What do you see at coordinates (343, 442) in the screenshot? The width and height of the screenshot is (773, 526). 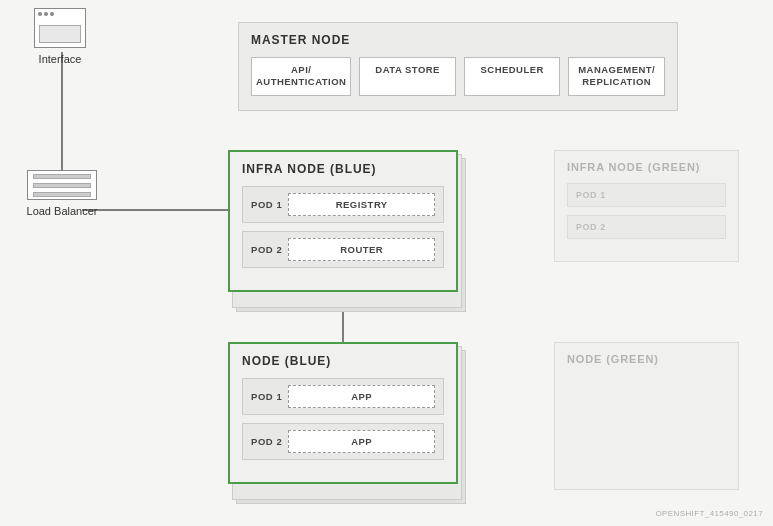 I see `node-blue-pod-2-row: POD 2 APP` at bounding box center [343, 442].